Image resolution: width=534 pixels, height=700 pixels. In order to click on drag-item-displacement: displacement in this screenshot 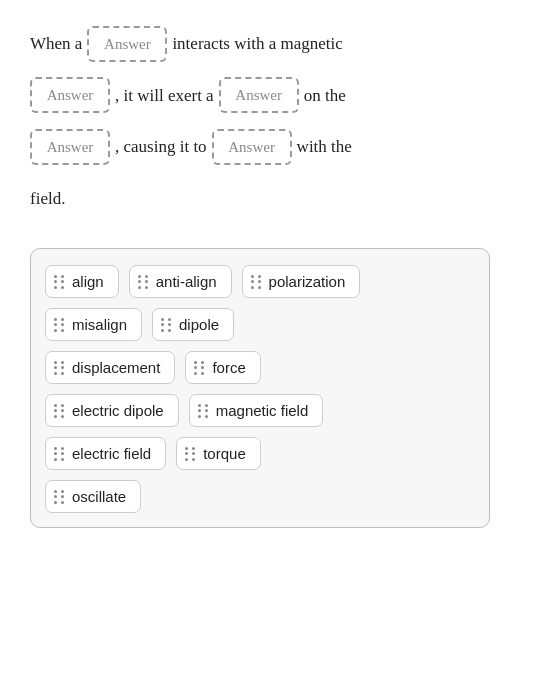, I will do `click(110, 368)`.